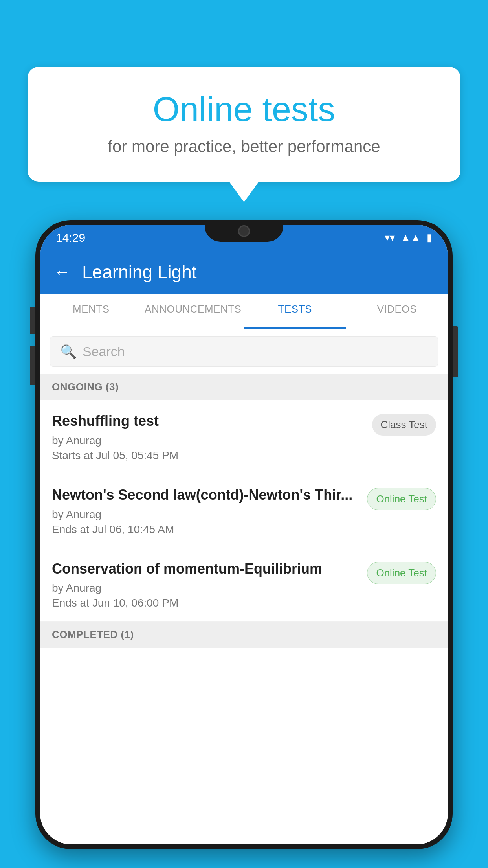 The height and width of the screenshot is (868, 488). What do you see at coordinates (33, 366) in the screenshot?
I see `volume-down-button` at bounding box center [33, 366].